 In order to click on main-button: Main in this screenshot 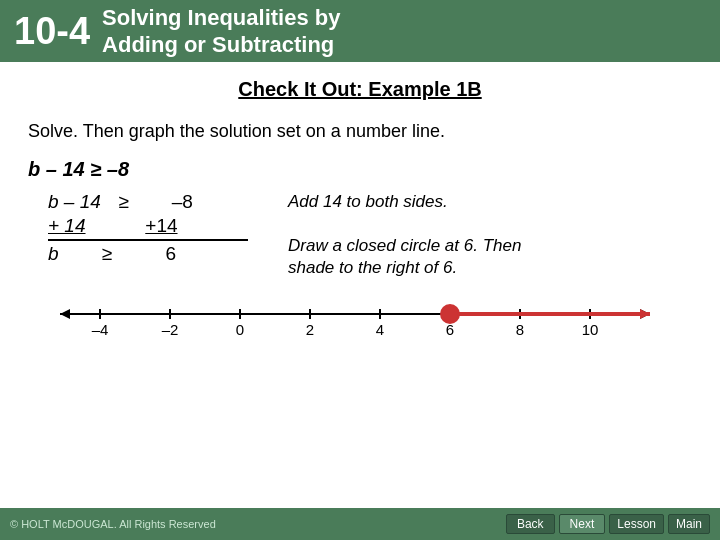, I will do `click(689, 524)`.